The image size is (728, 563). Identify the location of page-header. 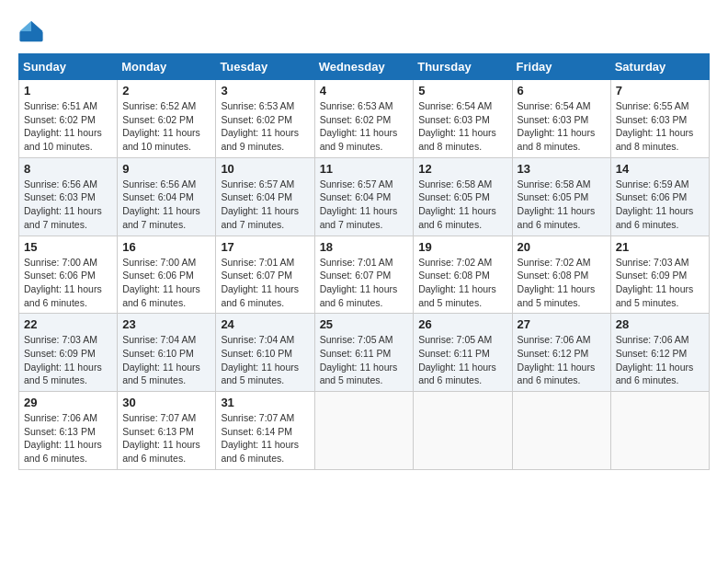
(364, 31).